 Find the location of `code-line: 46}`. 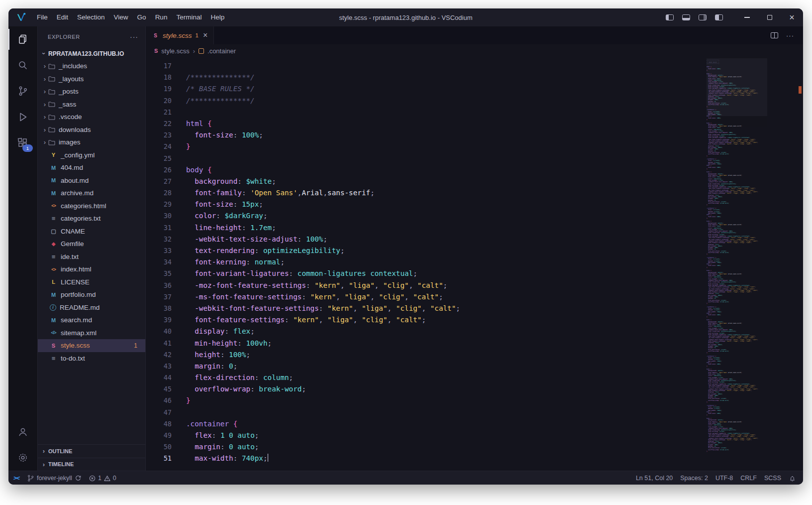

code-line: 46} is located at coordinates (475, 400).